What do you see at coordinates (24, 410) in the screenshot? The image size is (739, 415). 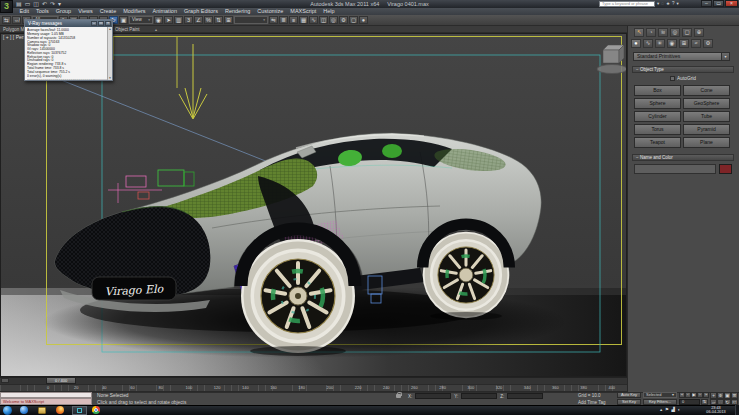 I see `internet-explorer-icon` at bounding box center [24, 410].